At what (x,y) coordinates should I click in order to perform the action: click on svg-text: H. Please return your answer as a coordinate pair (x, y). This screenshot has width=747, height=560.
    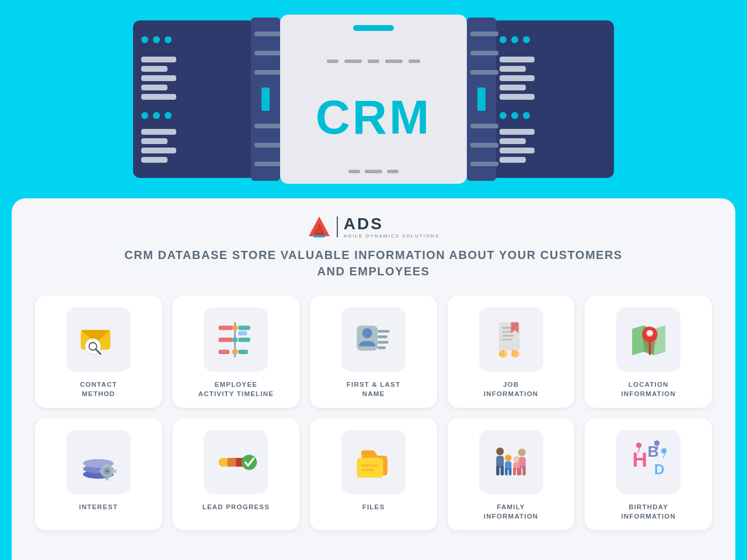
    Looking at the image, I should click on (640, 460).